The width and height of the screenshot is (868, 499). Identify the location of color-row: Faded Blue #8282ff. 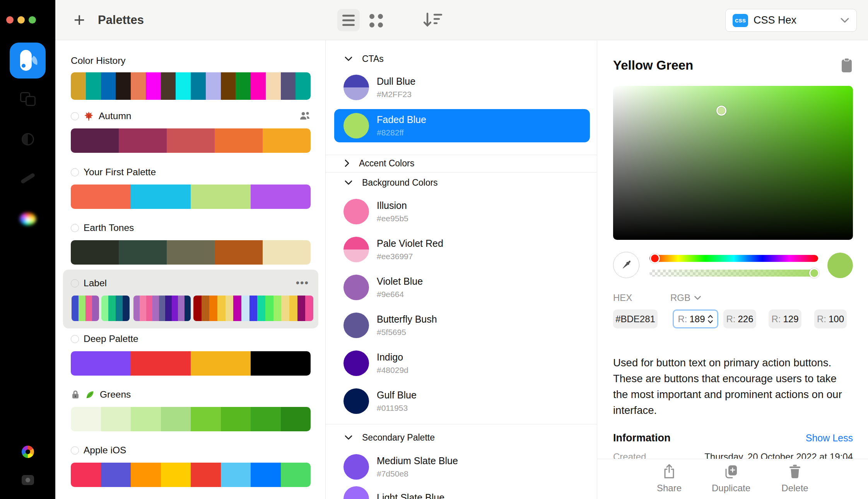
(462, 126).